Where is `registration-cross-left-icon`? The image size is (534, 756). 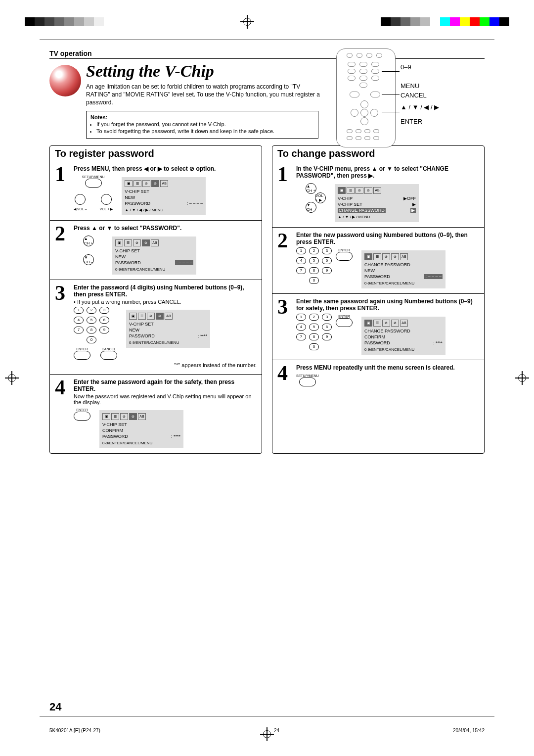
registration-cross-left-icon is located at coordinates (12, 378).